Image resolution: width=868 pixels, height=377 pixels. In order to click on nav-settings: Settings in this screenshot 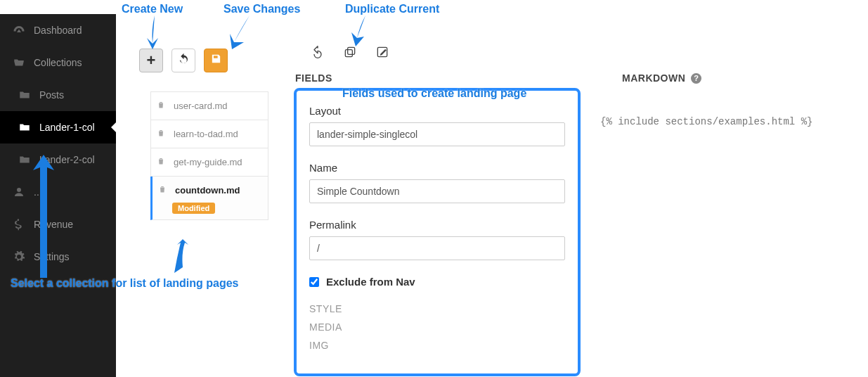, I will do `click(58, 257)`.